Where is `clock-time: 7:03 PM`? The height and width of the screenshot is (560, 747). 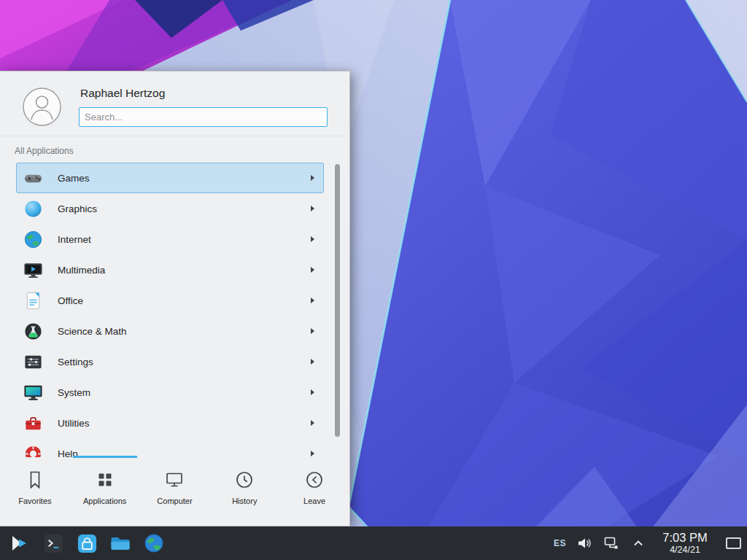 clock-time: 7:03 PM is located at coordinates (685, 538).